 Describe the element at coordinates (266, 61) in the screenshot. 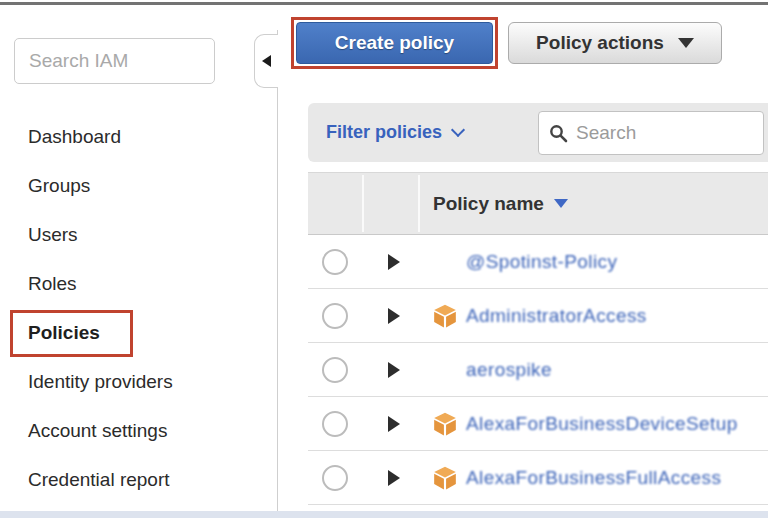

I see `sidebar-collapse-button` at that location.